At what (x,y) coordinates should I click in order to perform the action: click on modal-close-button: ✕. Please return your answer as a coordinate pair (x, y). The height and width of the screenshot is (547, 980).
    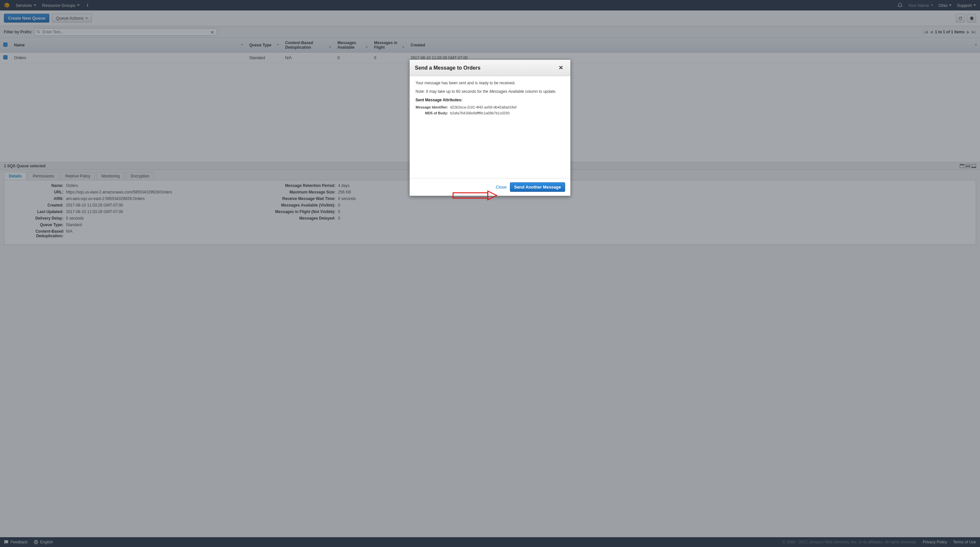
    Looking at the image, I should click on (561, 68).